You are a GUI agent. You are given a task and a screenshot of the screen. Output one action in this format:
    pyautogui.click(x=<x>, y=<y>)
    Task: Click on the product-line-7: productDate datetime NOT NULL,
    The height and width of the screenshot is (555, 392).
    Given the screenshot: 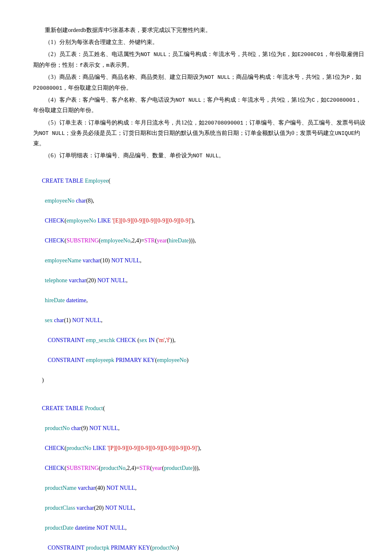 What is the action you would take?
    pyautogui.click(x=200, y=528)
    